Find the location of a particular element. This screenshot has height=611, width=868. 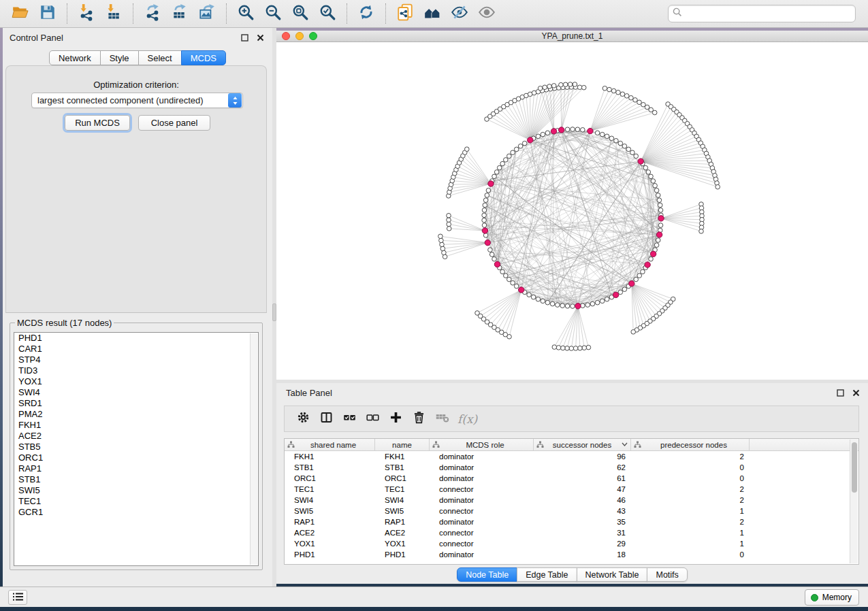

column-header-predecessor-nodes: predecessor nodes is located at coordinates (690, 445).